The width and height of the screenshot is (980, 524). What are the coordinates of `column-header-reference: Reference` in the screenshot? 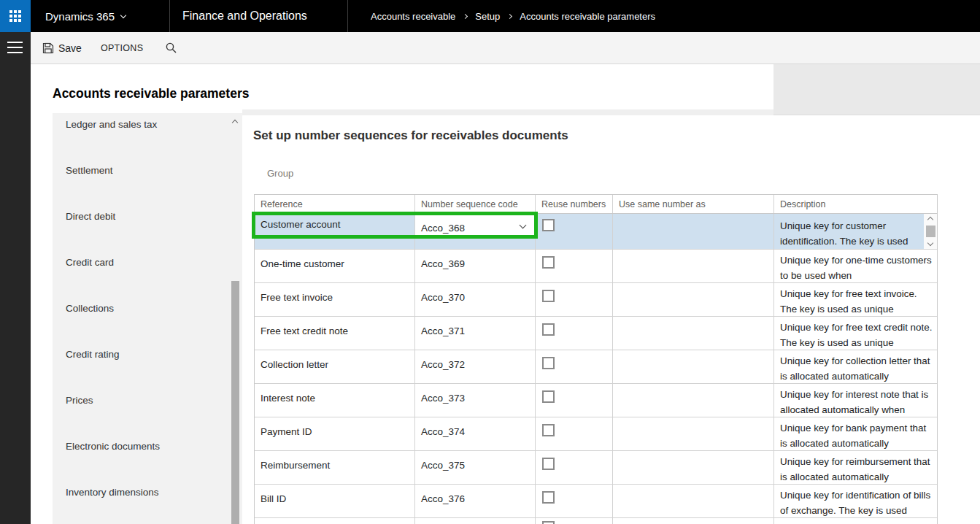 It's located at (335, 204).